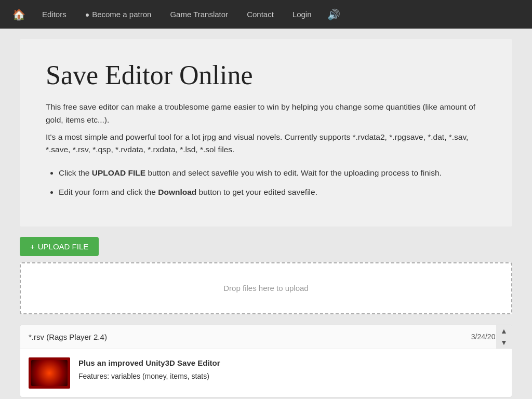  What do you see at coordinates (504, 342) in the screenshot?
I see `scroll-down-button: ▼` at bounding box center [504, 342].